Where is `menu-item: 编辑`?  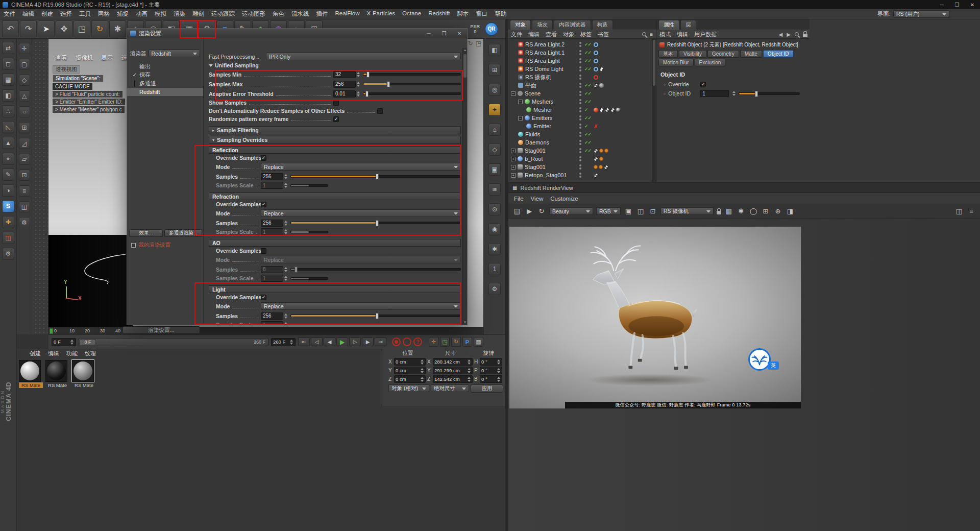 menu-item: 编辑 is located at coordinates (534, 35).